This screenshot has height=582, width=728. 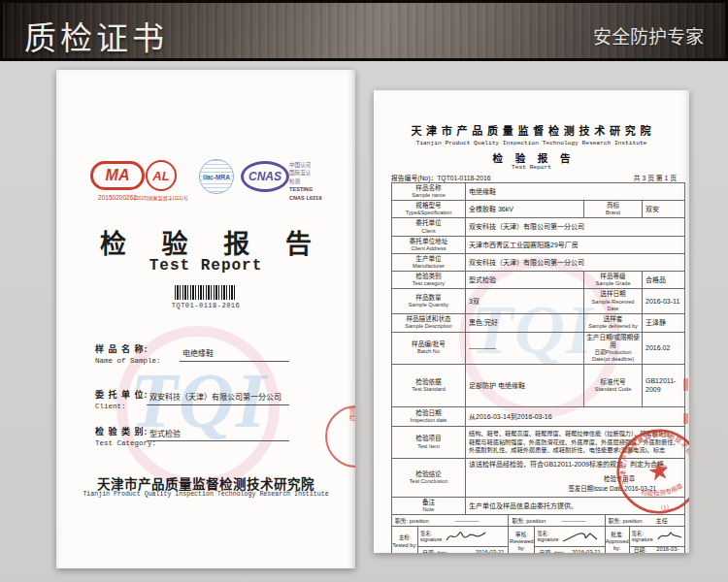 I want to click on cal-mark-icon: AL, so click(x=161, y=176).